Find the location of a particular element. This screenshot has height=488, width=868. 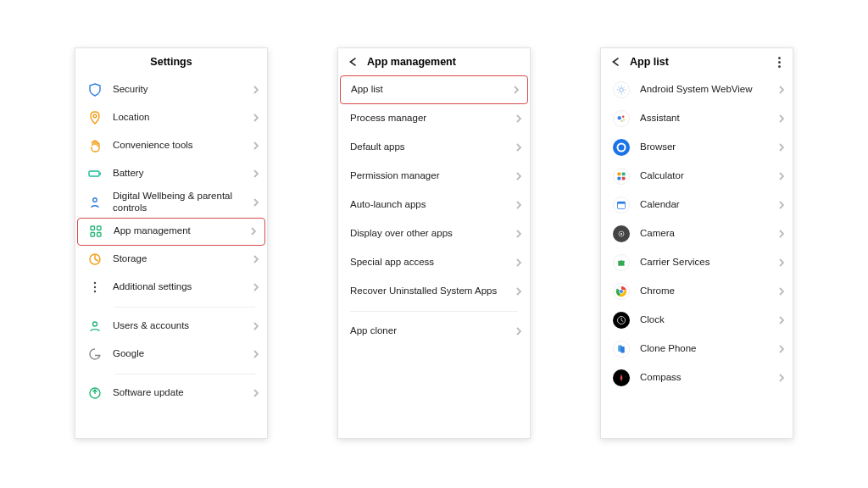

row-label: Clock is located at coordinates (709, 320).